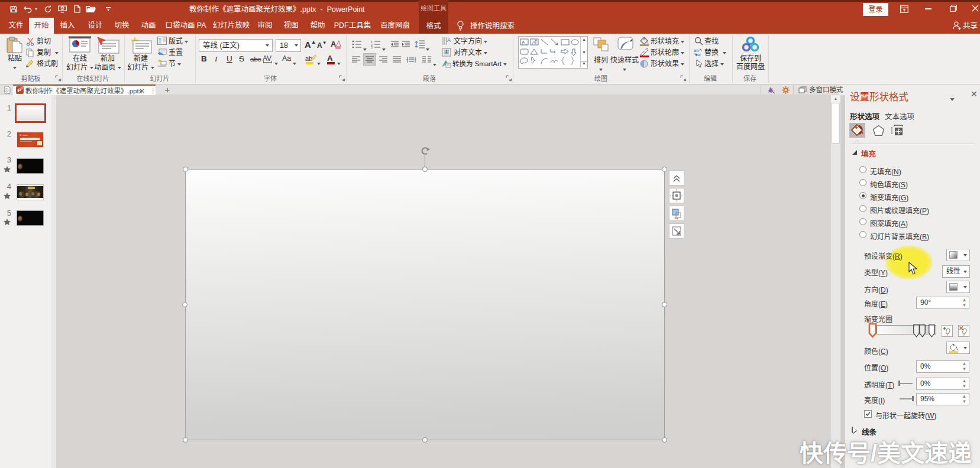 The height and width of the screenshot is (468, 980). I want to click on svg-text: ac, so click(698, 54).